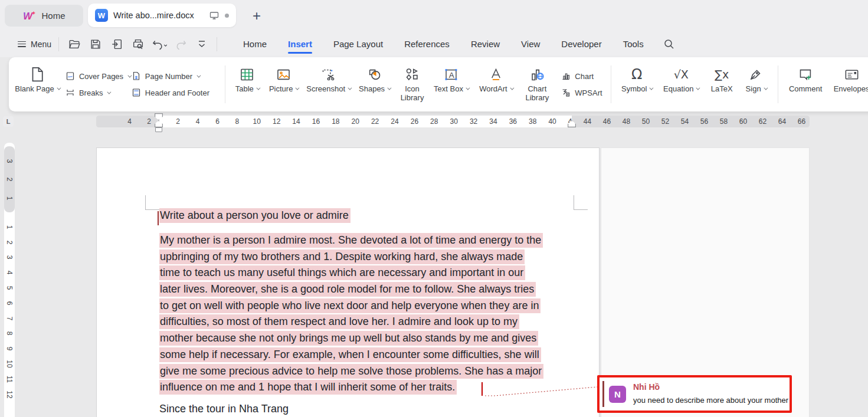 The image size is (868, 417). I want to click on print-preview-button, so click(138, 44).